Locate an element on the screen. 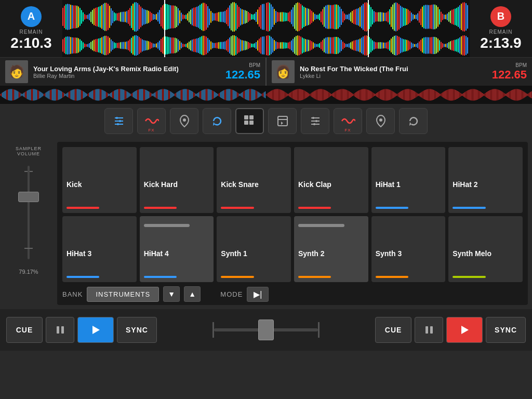 The width and height of the screenshot is (532, 399). bpm-section-b: BPM 122.65 is located at coordinates (509, 72).